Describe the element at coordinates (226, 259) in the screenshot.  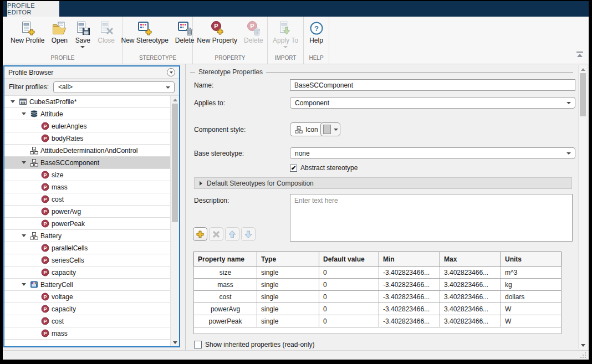
I see `column-header-property-name: Property name` at that location.